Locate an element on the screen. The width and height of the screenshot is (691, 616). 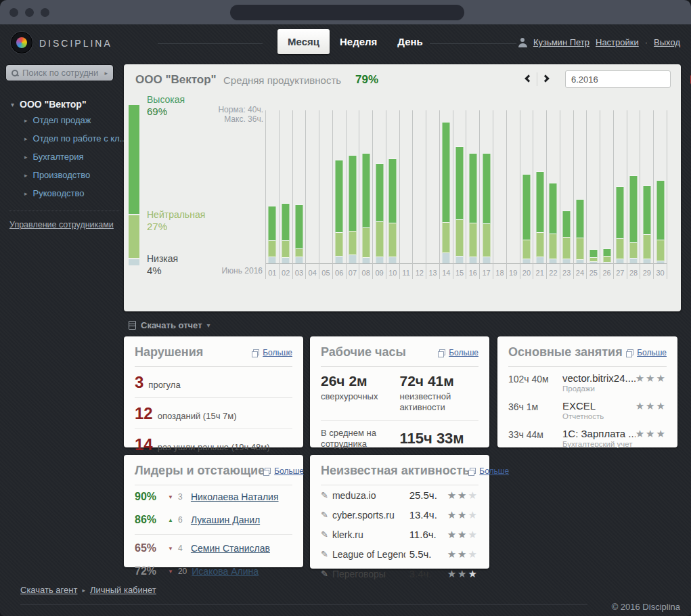
search-input is located at coordinates (61, 73).